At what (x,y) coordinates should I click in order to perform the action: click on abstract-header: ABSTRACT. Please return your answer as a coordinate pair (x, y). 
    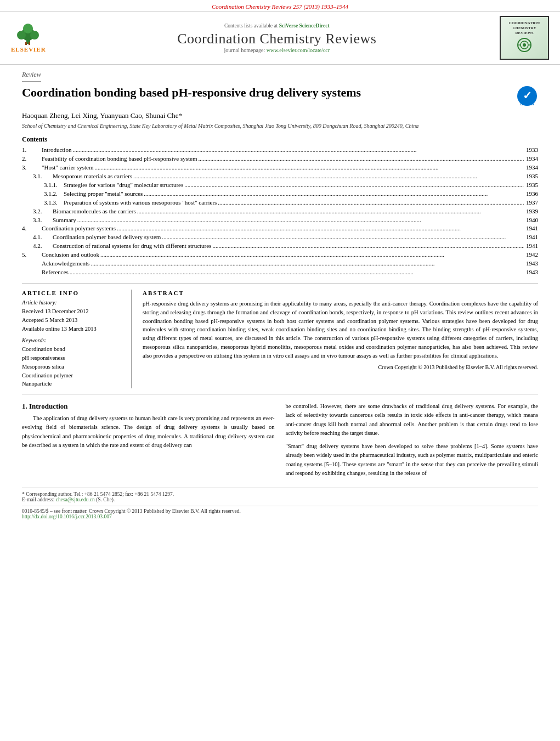
    Looking at the image, I should click on (340, 293).